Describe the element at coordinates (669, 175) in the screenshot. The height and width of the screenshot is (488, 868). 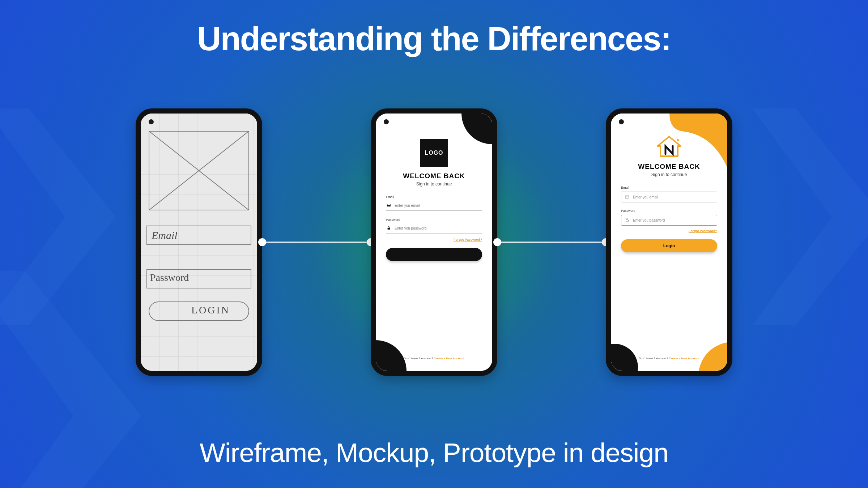
I see `prototype-sub: Sign in to continue` at that location.